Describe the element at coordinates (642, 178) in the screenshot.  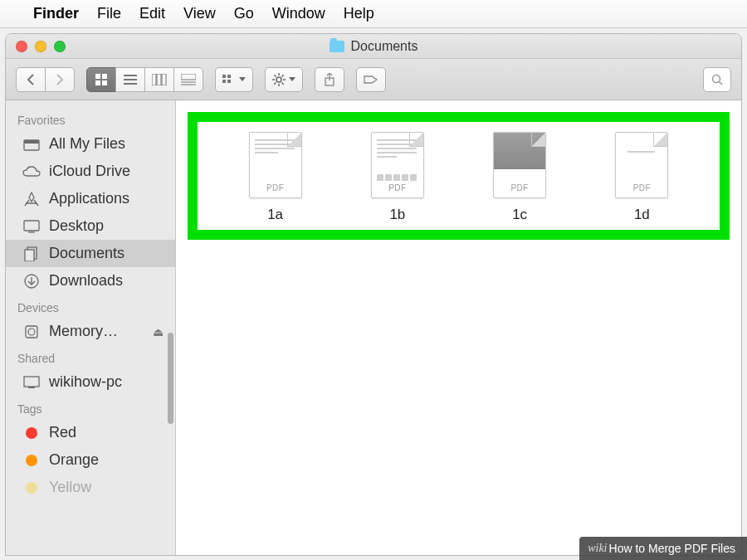
I see `file-item: PDF 1d` at that location.